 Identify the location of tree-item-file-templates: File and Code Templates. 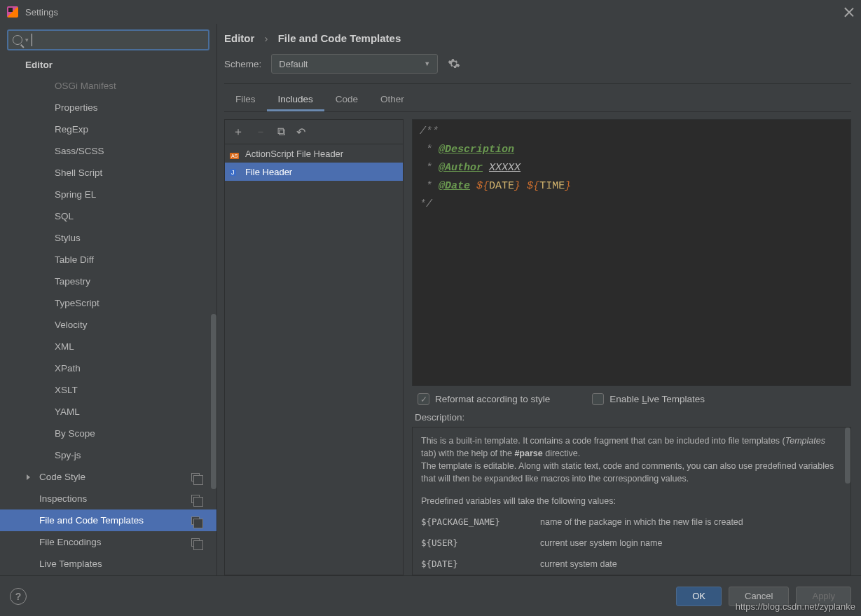
(108, 520).